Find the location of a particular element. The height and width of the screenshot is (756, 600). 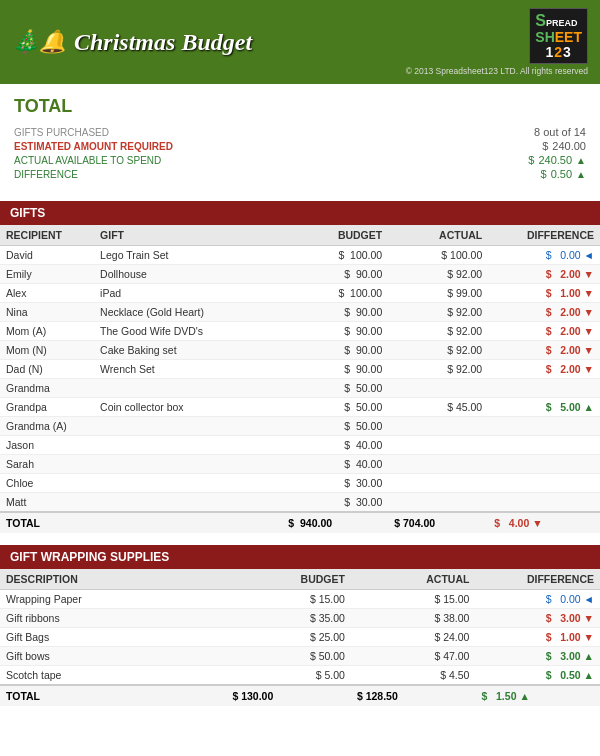

wrap-diff: $ 1.00 ▼ is located at coordinates (538, 638).